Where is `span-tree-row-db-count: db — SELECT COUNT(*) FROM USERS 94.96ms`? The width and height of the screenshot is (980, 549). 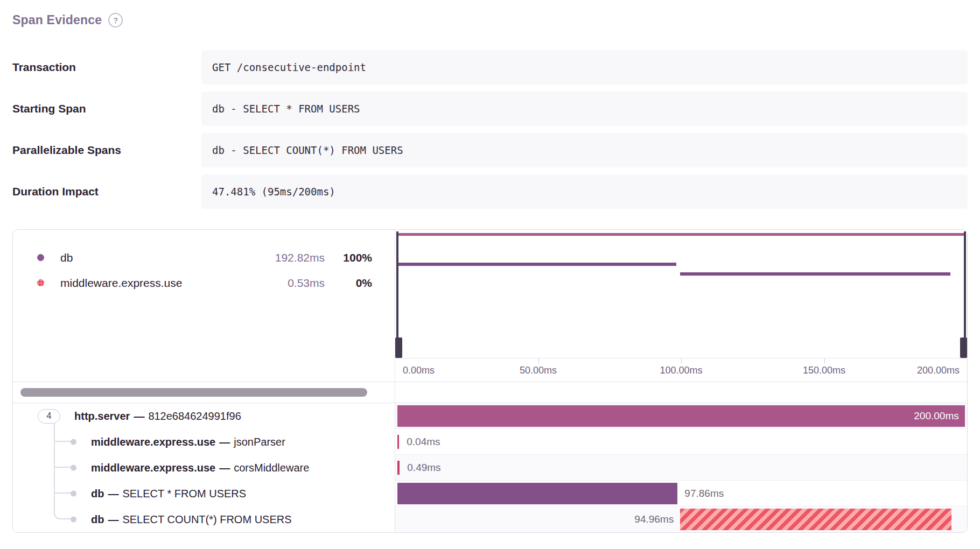 span-tree-row-db-count: db — SELECT COUNT(*) FROM USERS 94.96ms is located at coordinates (490, 519).